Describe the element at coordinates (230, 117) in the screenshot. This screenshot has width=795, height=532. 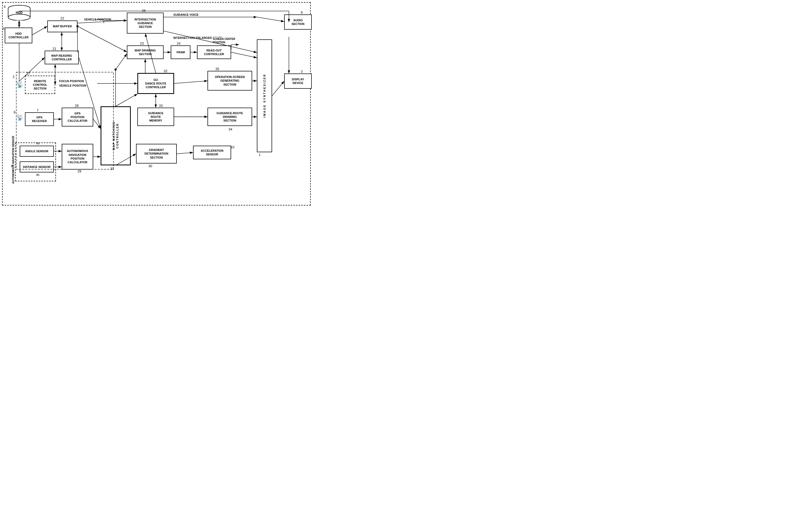
I see `guidance-route-draw-label: GUIDANCE-ROUTEDRAWINGSECTION` at that location.